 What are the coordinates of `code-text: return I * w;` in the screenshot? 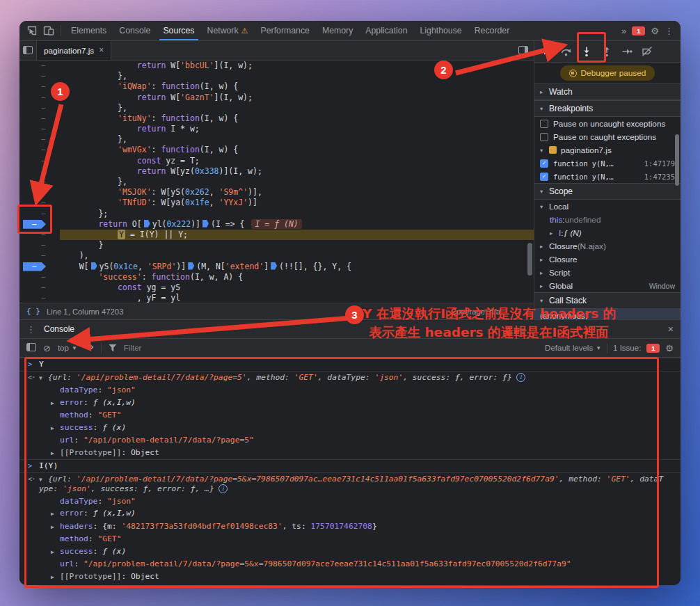 It's located at (296, 129).